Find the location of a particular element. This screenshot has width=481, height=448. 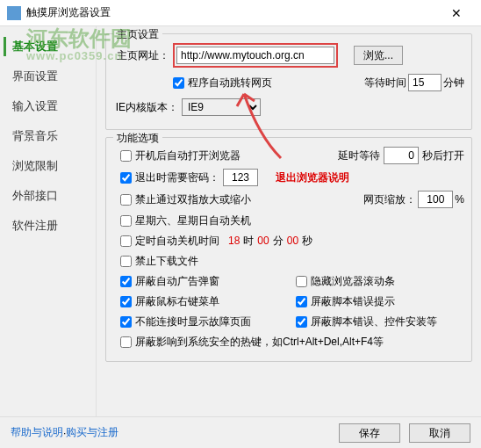

buy-link: 购买与注册 is located at coordinates (92, 432).